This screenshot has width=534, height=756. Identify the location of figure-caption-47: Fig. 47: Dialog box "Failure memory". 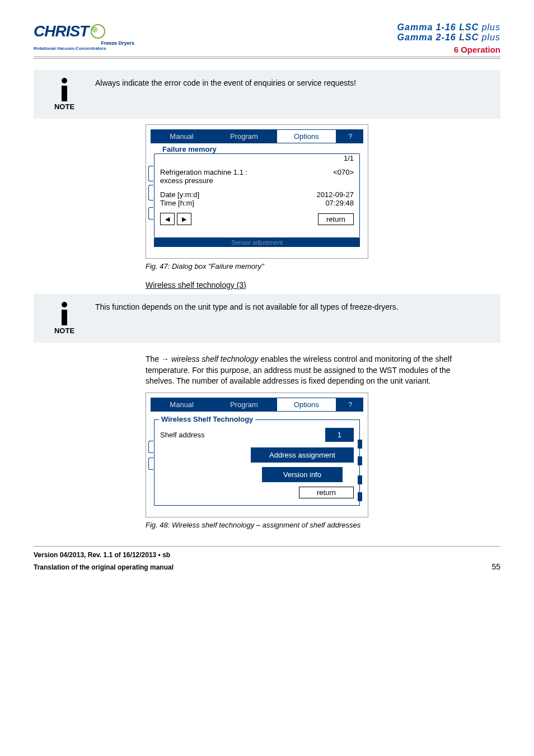
(323, 267).